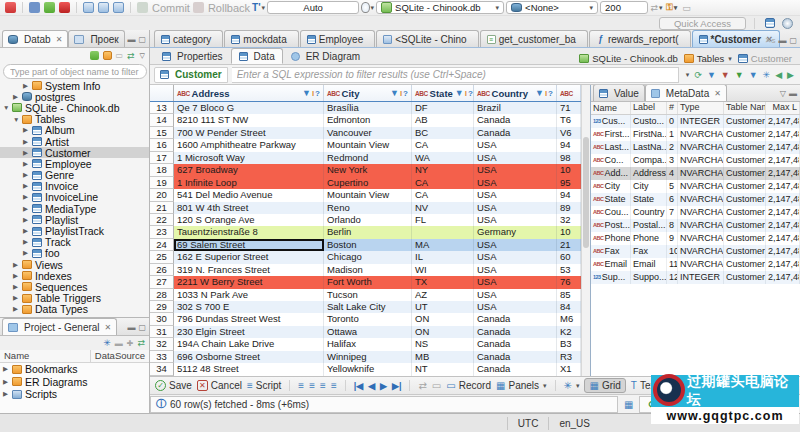 The width and height of the screenshot is (800, 432). What do you see at coordinates (88, 8) in the screenshot?
I see `sql-editor-icon` at bounding box center [88, 8].